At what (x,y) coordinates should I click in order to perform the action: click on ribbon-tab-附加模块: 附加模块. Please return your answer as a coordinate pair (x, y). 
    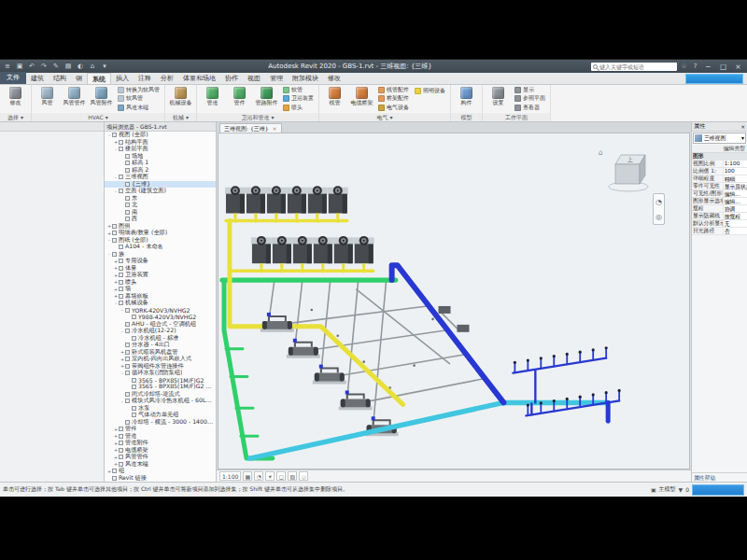
    Looking at the image, I should click on (305, 78).